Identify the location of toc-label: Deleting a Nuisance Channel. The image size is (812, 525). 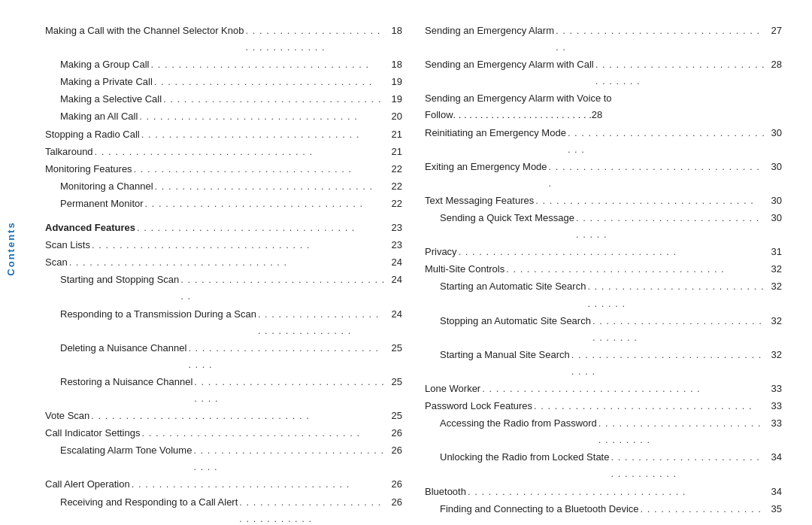
(116, 348).